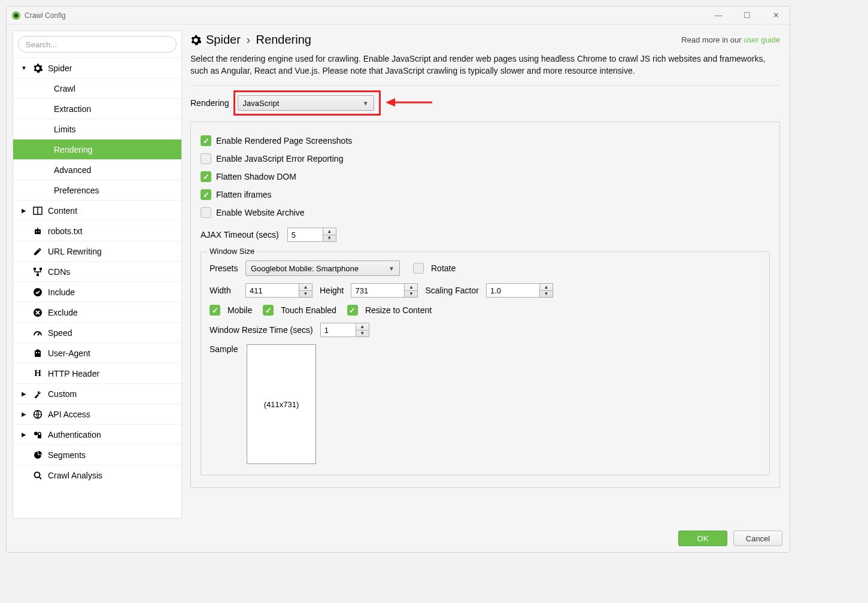  Describe the element at coordinates (97, 88) in the screenshot. I see `sidebar-item-crawl: Crawl` at that location.